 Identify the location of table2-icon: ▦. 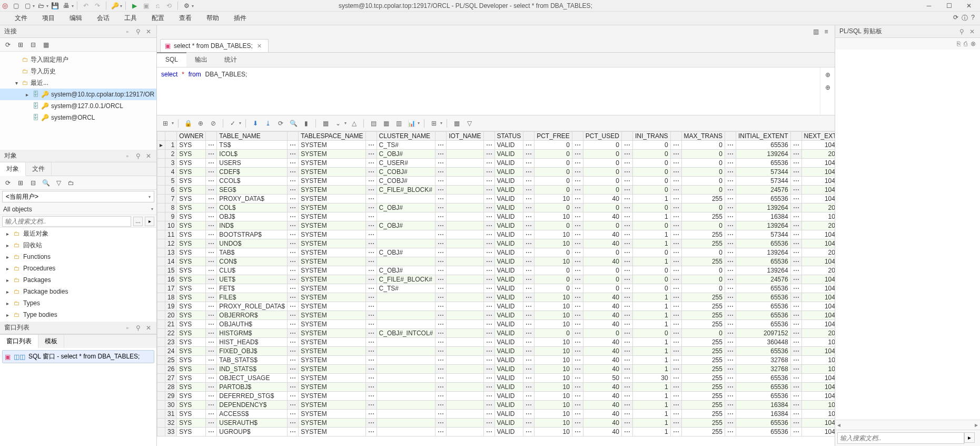
(386, 123).